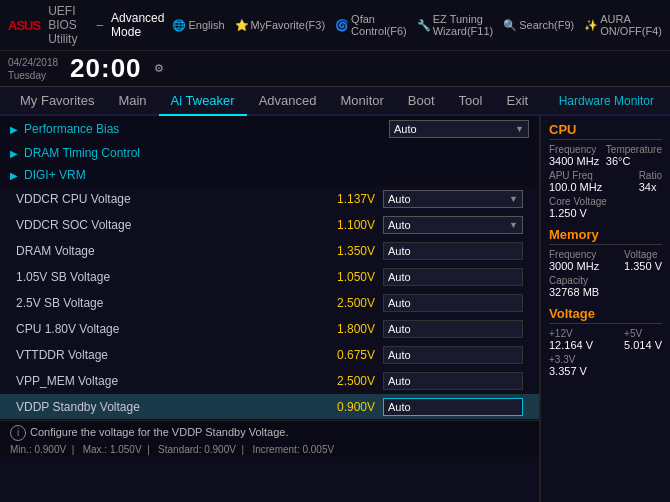 This screenshot has width=670, height=502. Describe the element at coordinates (288, 100) in the screenshot. I see `nav-advanced: Advanced` at that location.